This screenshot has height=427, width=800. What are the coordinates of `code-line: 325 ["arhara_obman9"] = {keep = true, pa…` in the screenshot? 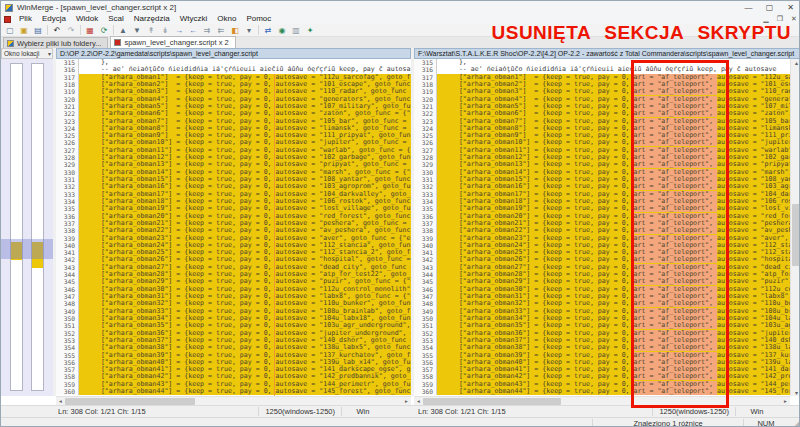 It's located at (234, 136).